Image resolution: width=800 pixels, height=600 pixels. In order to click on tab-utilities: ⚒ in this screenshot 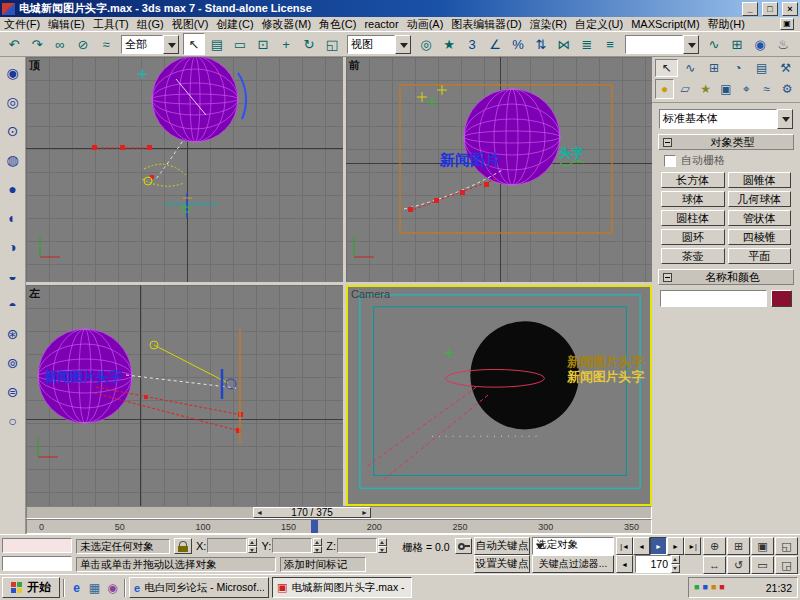, I will do `click(786, 68)`.